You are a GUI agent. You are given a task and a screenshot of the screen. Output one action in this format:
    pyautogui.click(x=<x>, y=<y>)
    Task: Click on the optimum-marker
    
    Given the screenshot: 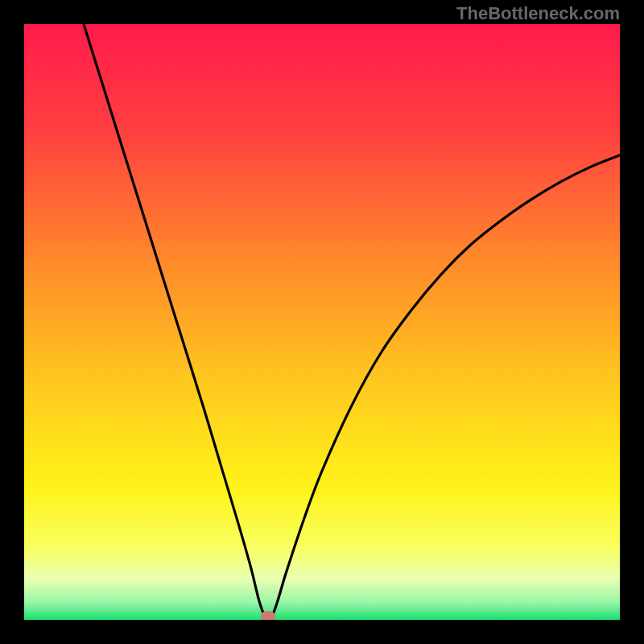 What is the action you would take?
    pyautogui.click(x=268, y=615)
    